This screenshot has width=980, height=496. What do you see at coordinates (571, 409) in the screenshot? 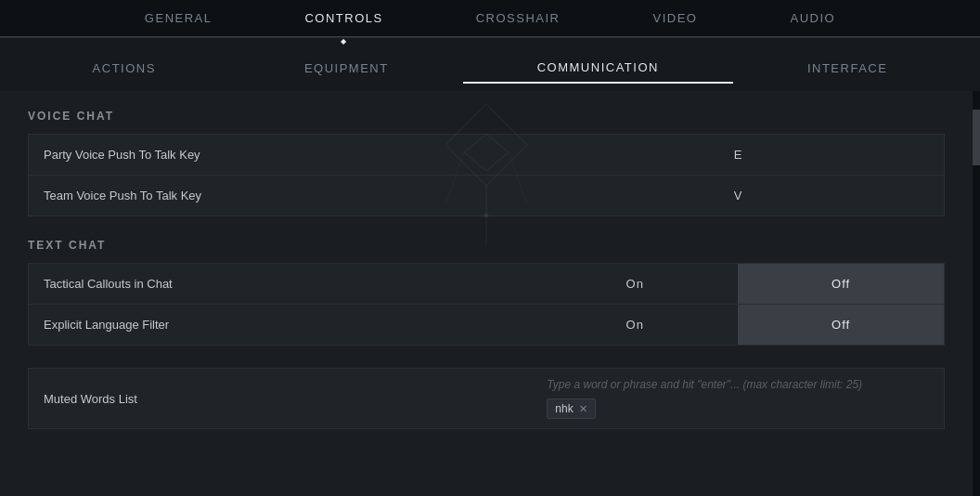
I see `tag-nhk: nhk ✕` at bounding box center [571, 409].